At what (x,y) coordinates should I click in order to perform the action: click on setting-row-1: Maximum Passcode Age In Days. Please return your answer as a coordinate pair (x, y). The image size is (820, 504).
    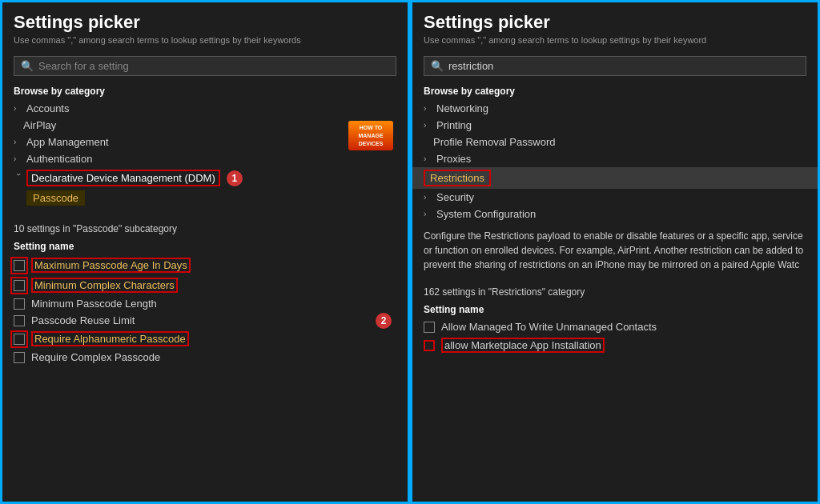
    Looking at the image, I should click on (205, 266).